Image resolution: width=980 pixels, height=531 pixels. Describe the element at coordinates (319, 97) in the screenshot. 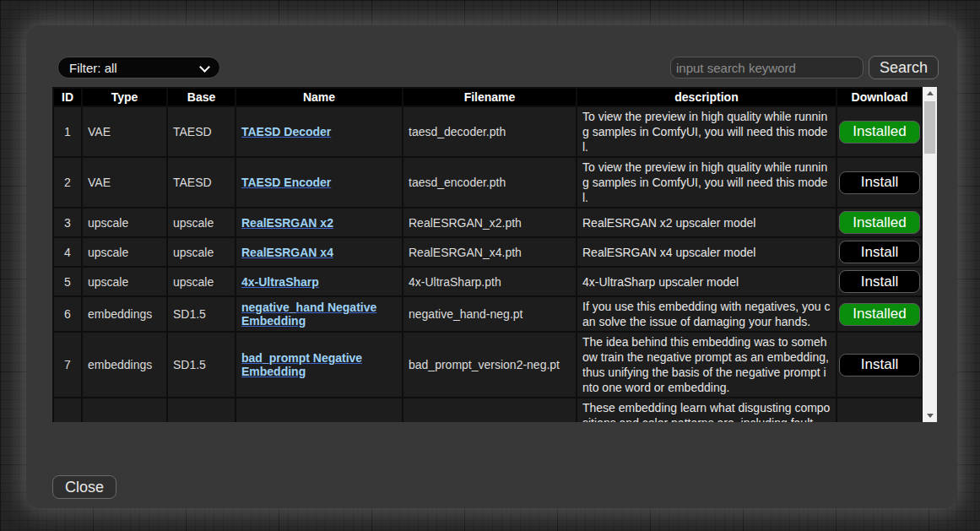

I see `column-header: Name` at that location.